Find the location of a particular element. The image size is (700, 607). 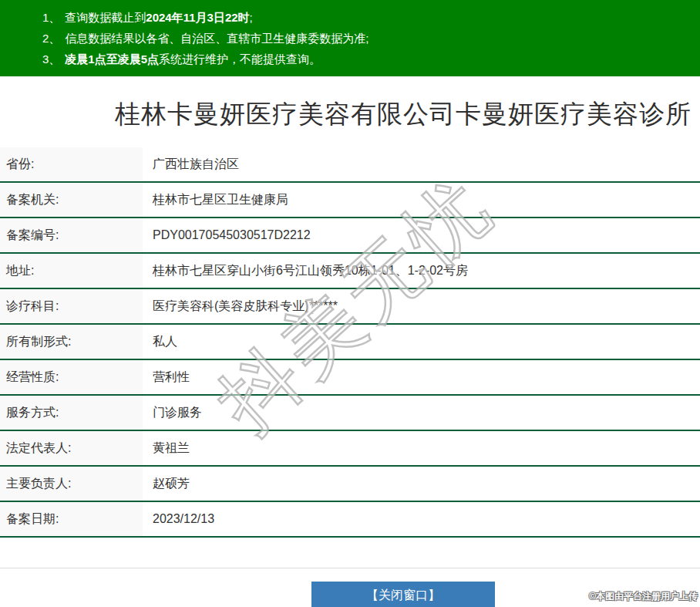

row-label: 备案编号: is located at coordinates (71, 235).